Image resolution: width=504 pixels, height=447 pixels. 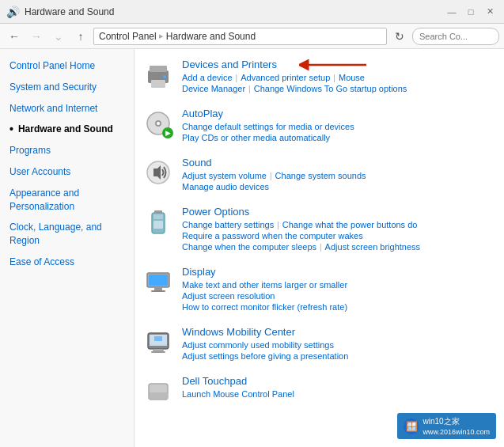 What do you see at coordinates (456, 426) in the screenshot?
I see `watermark-text: win10之家www.2016win10.com` at bounding box center [456, 426].